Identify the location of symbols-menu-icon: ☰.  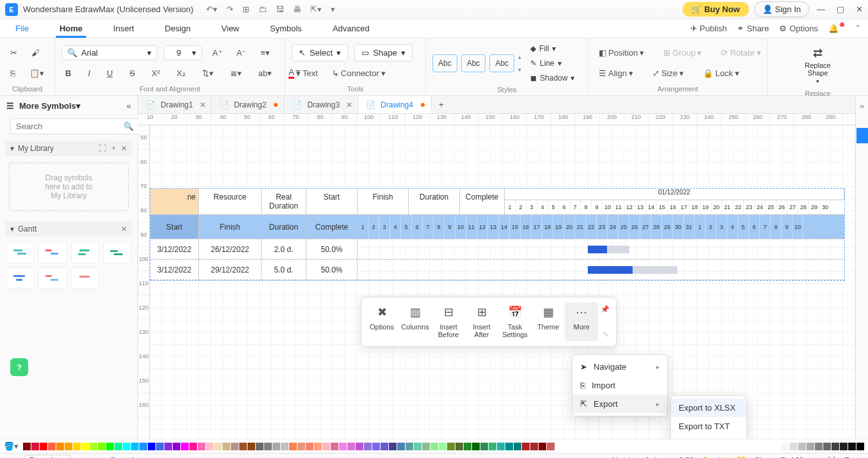
(10, 106).